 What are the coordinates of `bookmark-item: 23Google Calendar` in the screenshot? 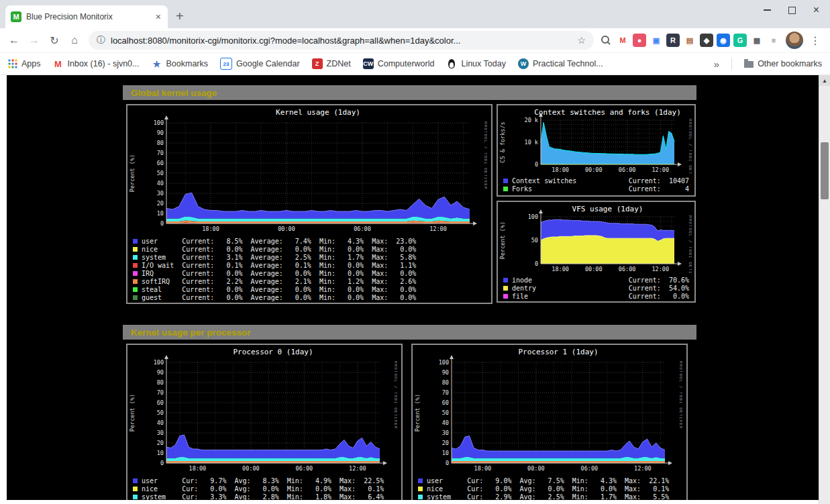 It's located at (260, 64).